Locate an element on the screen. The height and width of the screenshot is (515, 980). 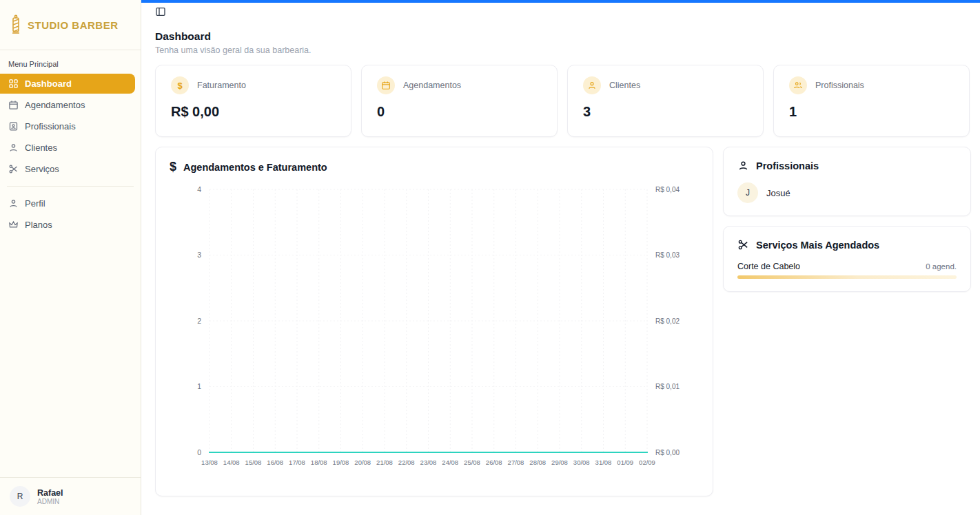
svg-text: R$ 0,03 is located at coordinates (667, 255).